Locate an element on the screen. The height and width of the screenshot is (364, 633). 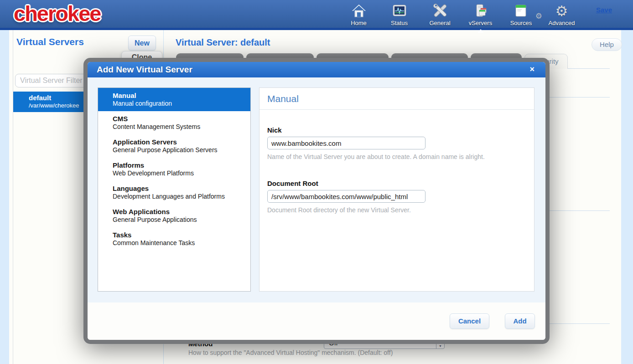
category-subtitle: Content Management Systems is located at coordinates (179, 127).